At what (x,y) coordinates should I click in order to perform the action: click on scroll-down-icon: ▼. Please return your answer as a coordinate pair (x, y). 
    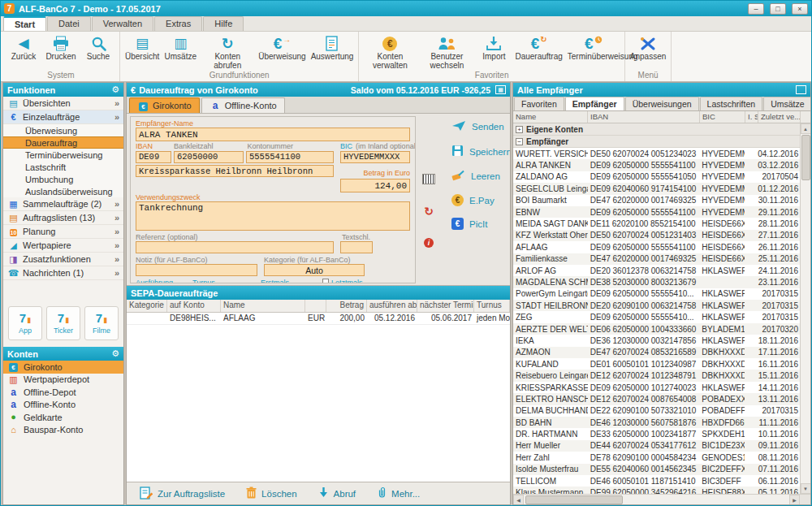
    Looking at the image, I should click on (806, 489).